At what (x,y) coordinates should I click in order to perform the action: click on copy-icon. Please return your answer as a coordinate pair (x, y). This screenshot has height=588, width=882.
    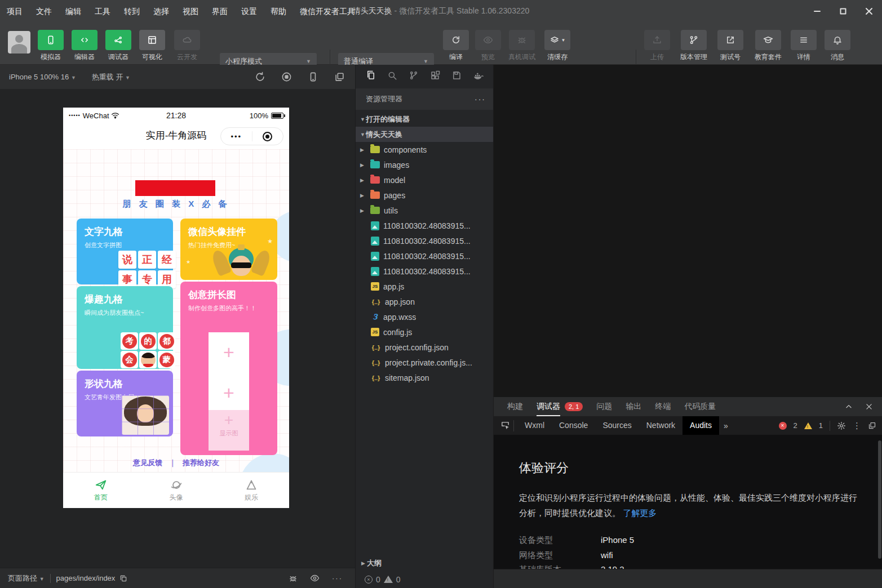
    Looking at the image, I should click on (123, 578).